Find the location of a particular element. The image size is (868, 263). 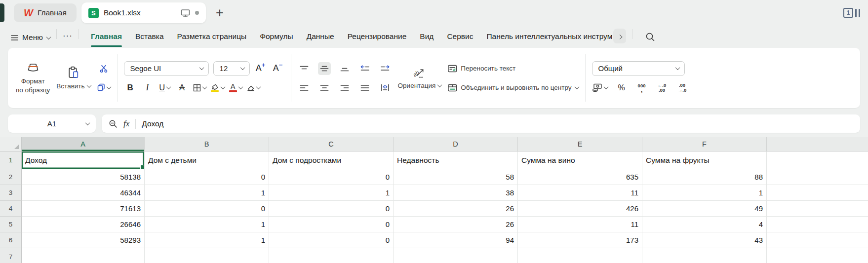

row-header-2: 2 is located at coordinates (11, 177).